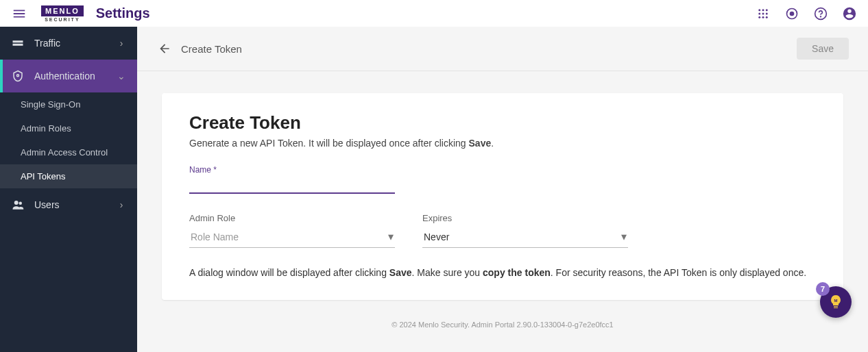 The height and width of the screenshot is (352, 868). What do you see at coordinates (69, 43) in the screenshot?
I see `sidebar-item-traffic: Traffic ›` at bounding box center [69, 43].